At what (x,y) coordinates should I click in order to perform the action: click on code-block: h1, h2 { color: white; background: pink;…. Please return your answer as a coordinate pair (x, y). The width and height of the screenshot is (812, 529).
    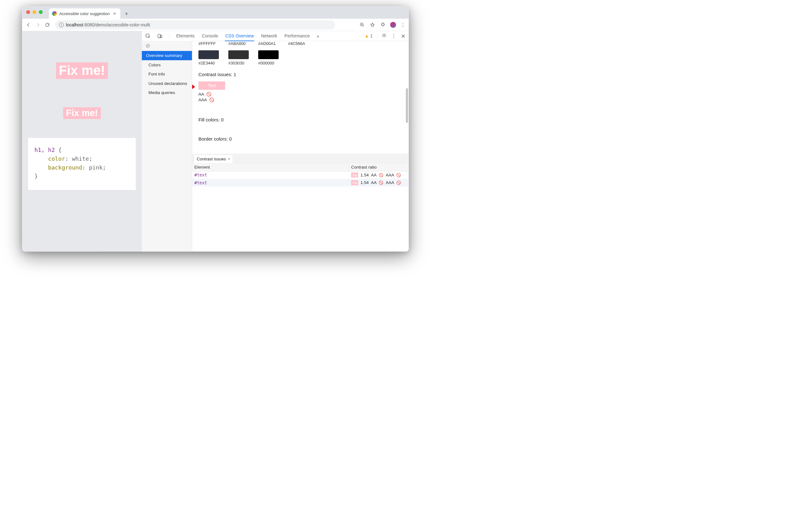
    Looking at the image, I should click on (82, 165).